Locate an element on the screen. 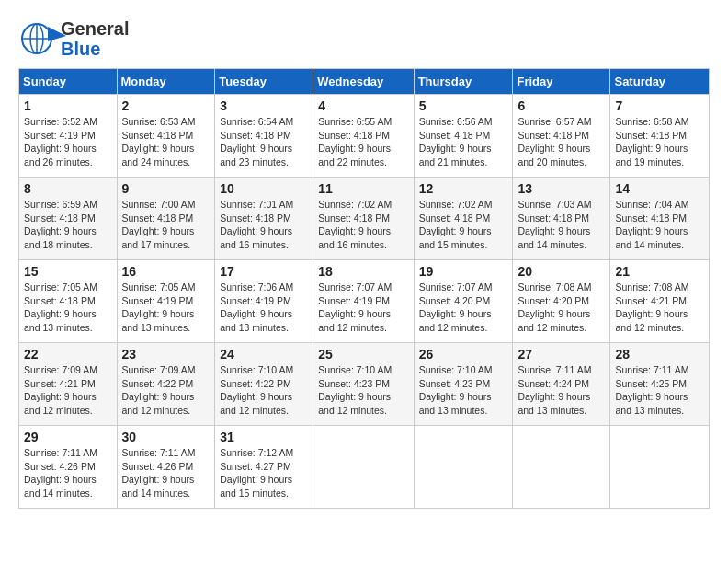 The image size is (728, 563). day-number: 28 is located at coordinates (660, 354).